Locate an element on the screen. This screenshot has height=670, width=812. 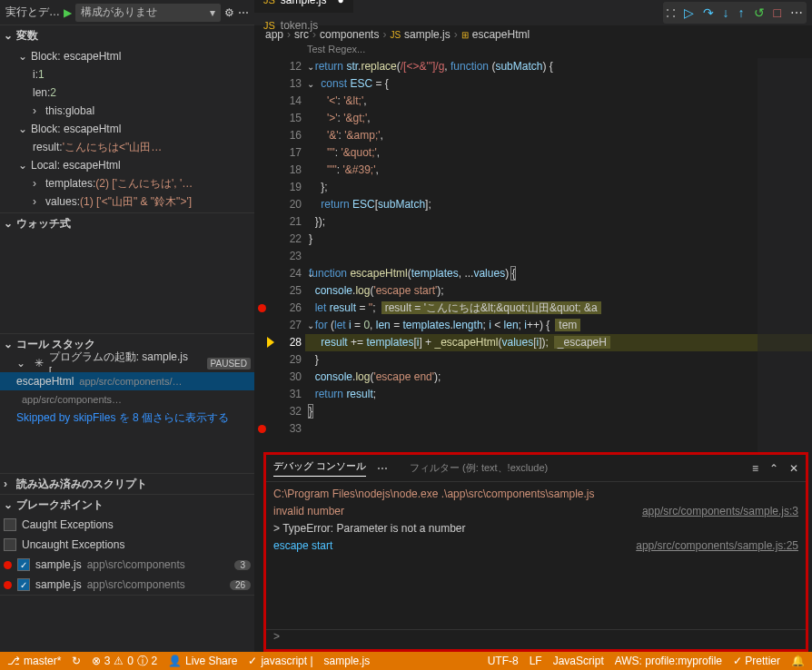
run-debug-label: 実行とデ… is located at coordinates (33, 13).